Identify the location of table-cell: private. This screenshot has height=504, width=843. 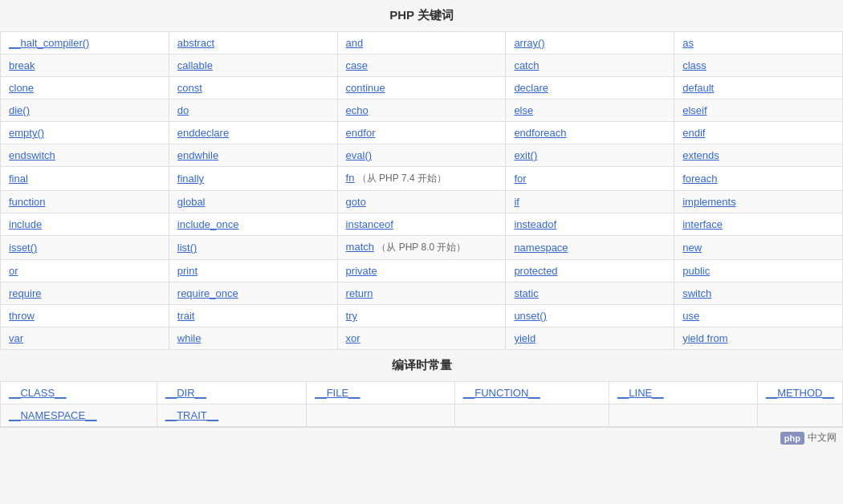
(422, 271).